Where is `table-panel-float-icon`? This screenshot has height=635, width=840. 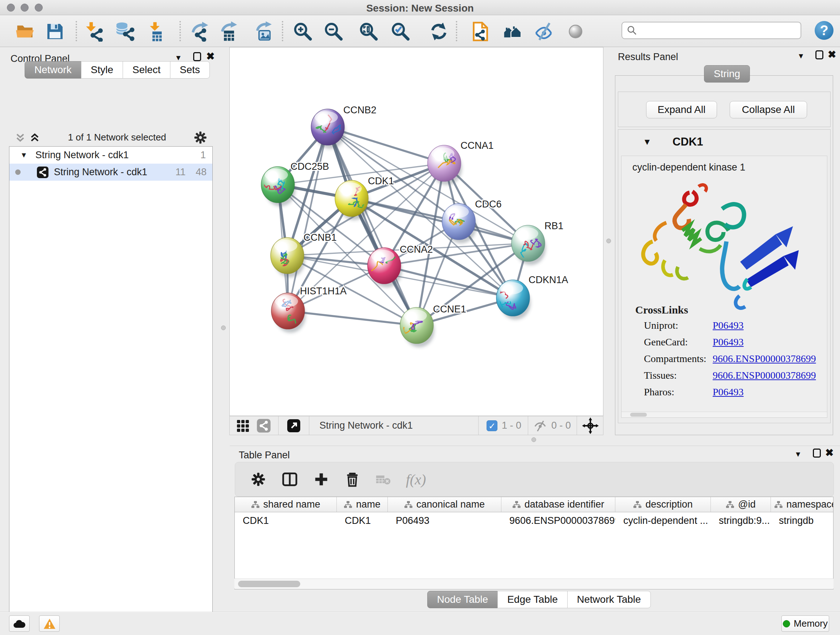 table-panel-float-icon is located at coordinates (817, 453).